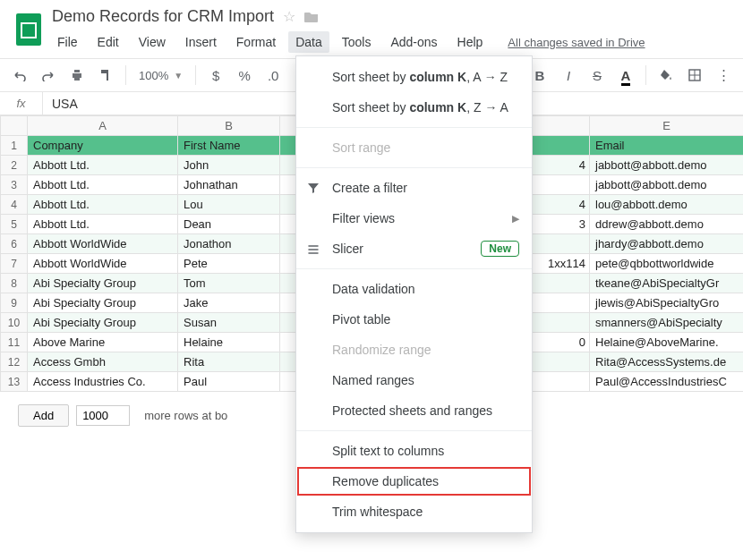  I want to click on menu-file: File, so click(68, 42).